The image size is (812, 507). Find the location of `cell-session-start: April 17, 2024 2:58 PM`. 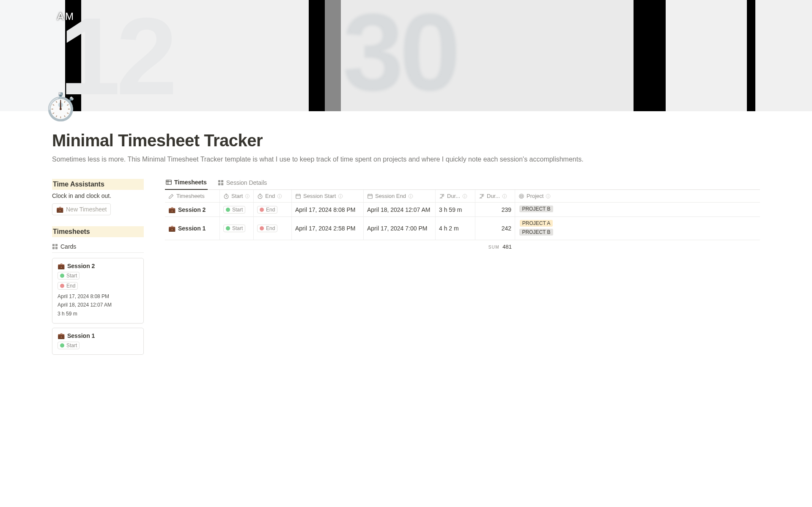

cell-session-start: April 17, 2024 2:58 PM is located at coordinates (328, 228).